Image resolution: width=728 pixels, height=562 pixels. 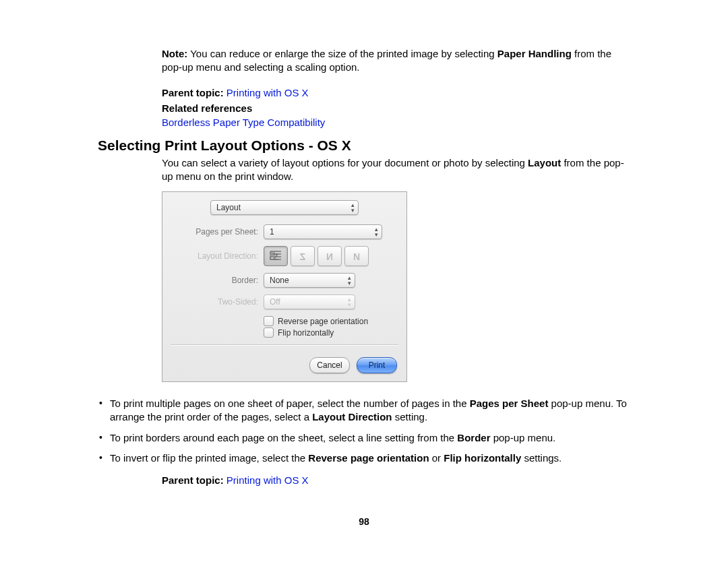 I want to click on layout-direction-label: Layout Direction:, so click(x=217, y=256).